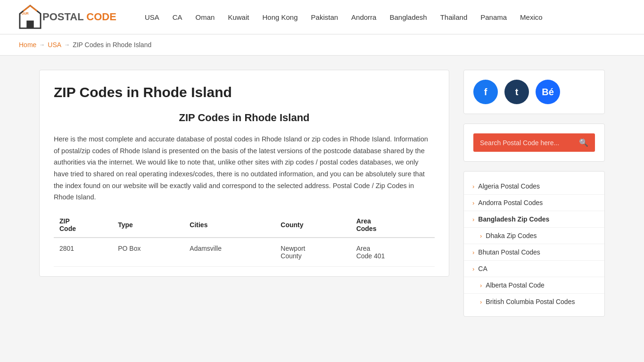 Image resolution: width=644 pixels, height=362 pixels. What do you see at coordinates (83, 252) in the screenshot?
I see `cell-zip: 2801` at bounding box center [83, 252].